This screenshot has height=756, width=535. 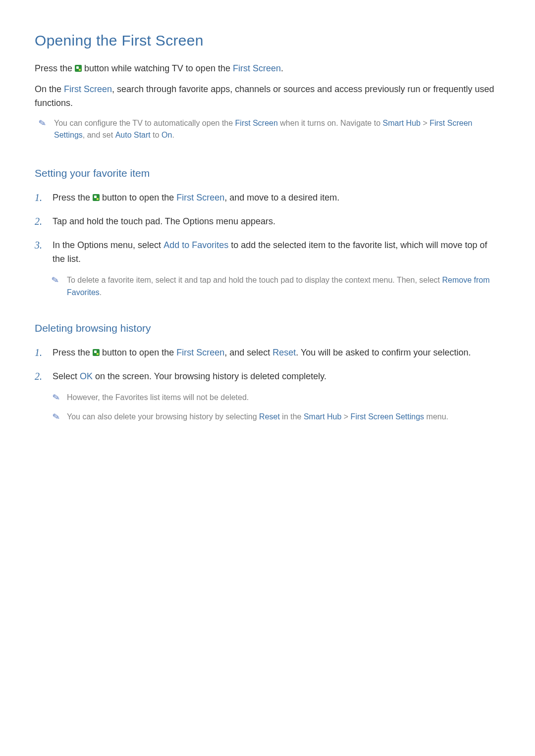 I want to click on section-heading-delete: Deleting browsing history, so click(x=268, y=328).